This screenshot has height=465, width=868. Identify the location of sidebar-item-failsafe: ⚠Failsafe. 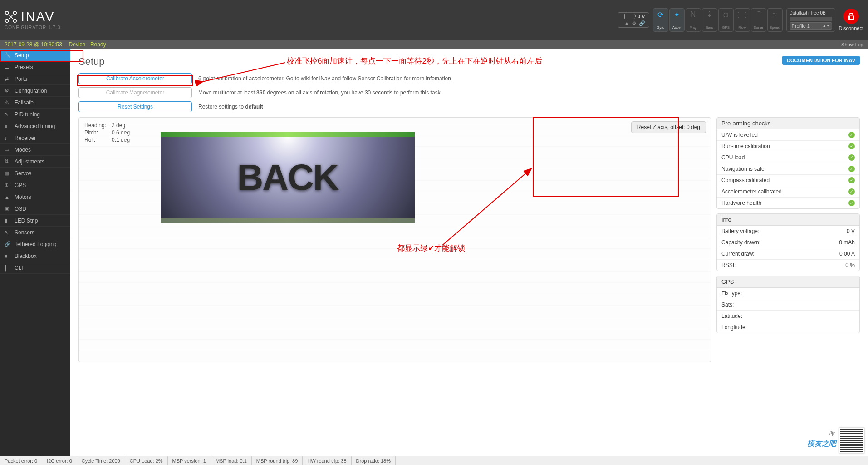
(35, 103).